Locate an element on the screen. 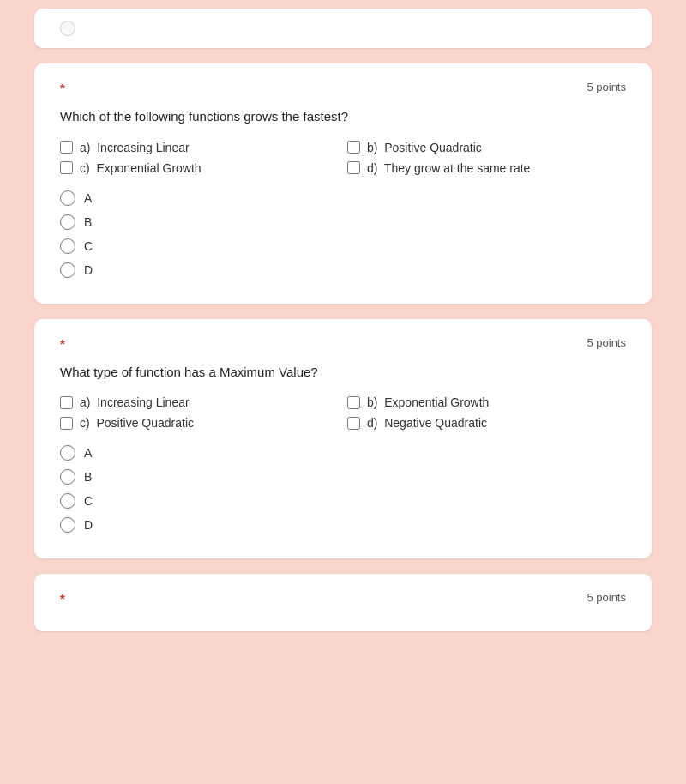 This screenshot has height=784, width=686. points-label-q3: 5 points is located at coordinates (606, 597).